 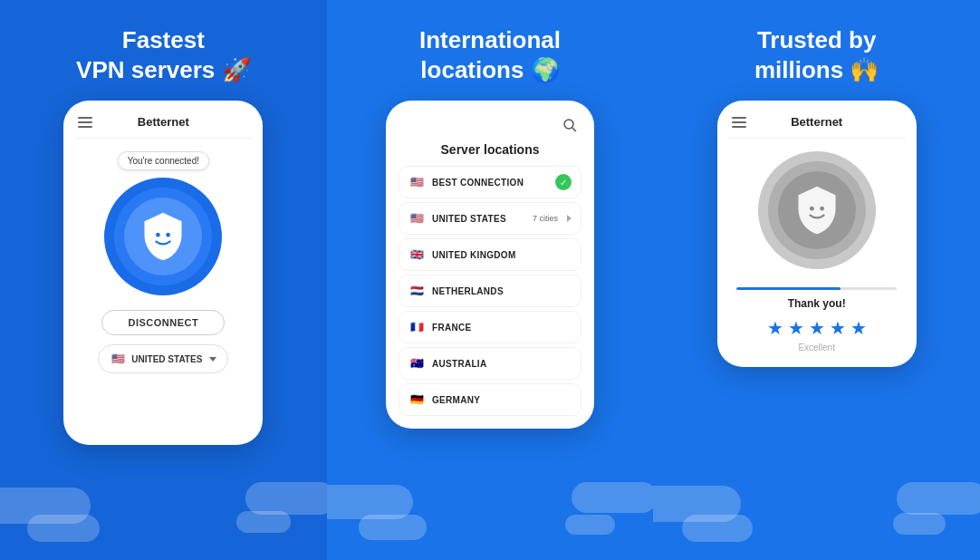 What do you see at coordinates (570, 125) in the screenshot?
I see `search-icon` at bounding box center [570, 125].